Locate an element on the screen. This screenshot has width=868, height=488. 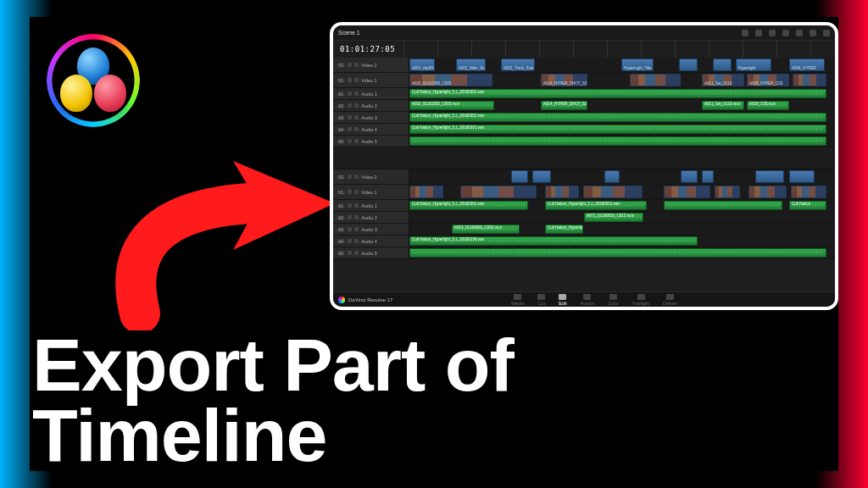
video-clip: HyperLight_Title is located at coordinates (637, 64).